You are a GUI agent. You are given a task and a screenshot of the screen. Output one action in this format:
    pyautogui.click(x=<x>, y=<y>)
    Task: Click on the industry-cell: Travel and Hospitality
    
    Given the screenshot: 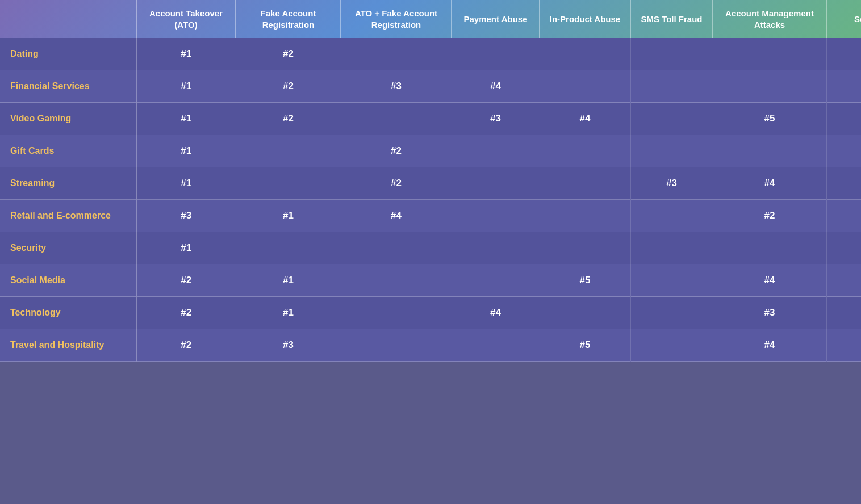 What is the action you would take?
    pyautogui.click(x=68, y=345)
    